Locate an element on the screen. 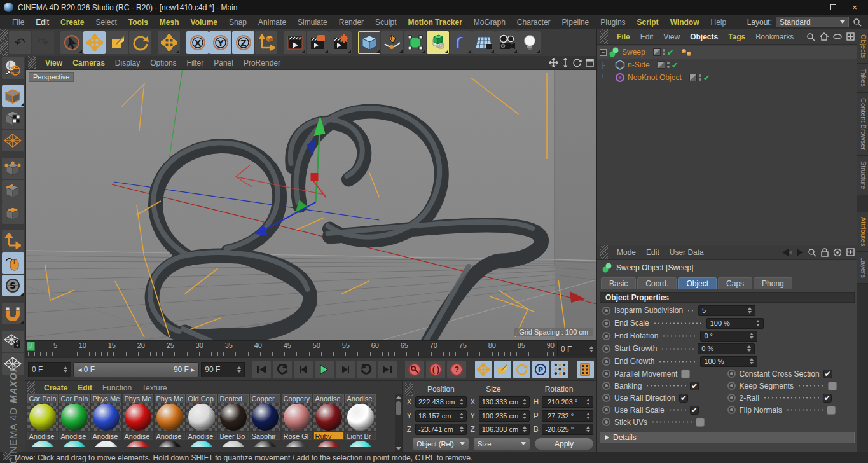  tab-phong: Phong is located at coordinates (773, 284).